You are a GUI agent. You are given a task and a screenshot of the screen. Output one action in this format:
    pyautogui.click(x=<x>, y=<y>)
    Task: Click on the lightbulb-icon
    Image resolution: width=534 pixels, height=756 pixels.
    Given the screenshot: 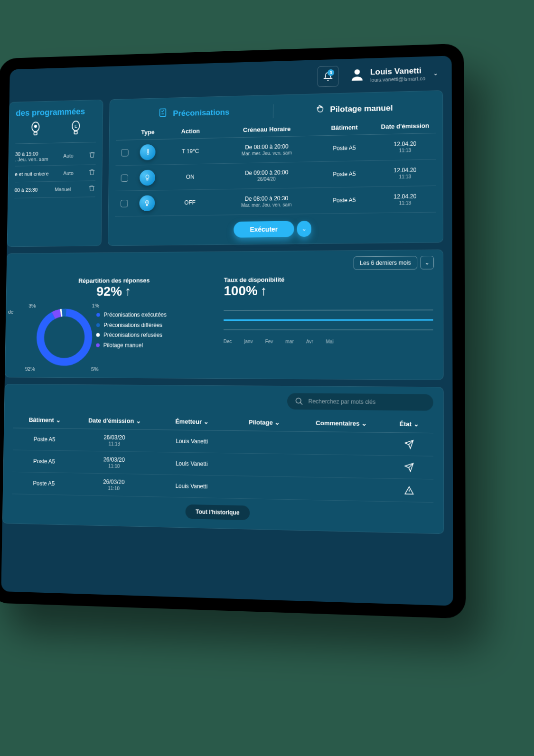 What is the action you would take?
    pyautogui.click(x=147, y=178)
    